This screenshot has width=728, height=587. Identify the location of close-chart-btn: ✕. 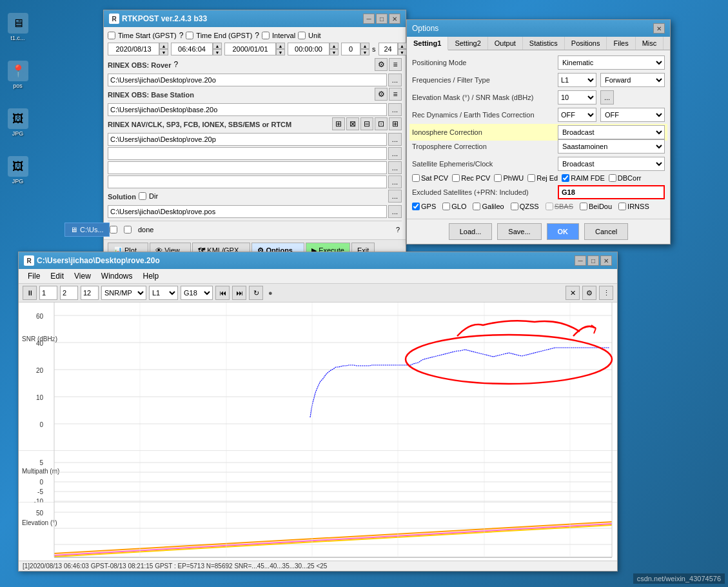
(573, 293).